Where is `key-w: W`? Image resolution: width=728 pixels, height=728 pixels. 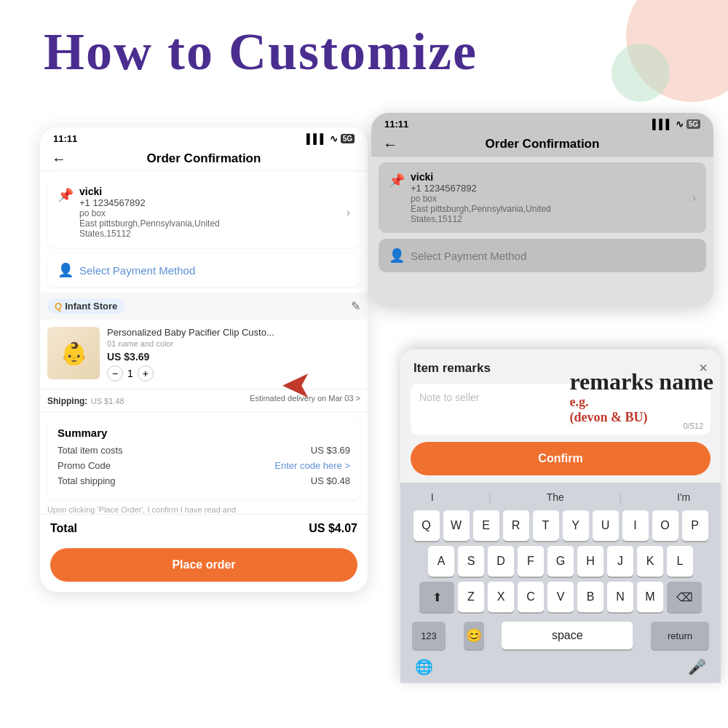 key-w: W is located at coordinates (456, 526).